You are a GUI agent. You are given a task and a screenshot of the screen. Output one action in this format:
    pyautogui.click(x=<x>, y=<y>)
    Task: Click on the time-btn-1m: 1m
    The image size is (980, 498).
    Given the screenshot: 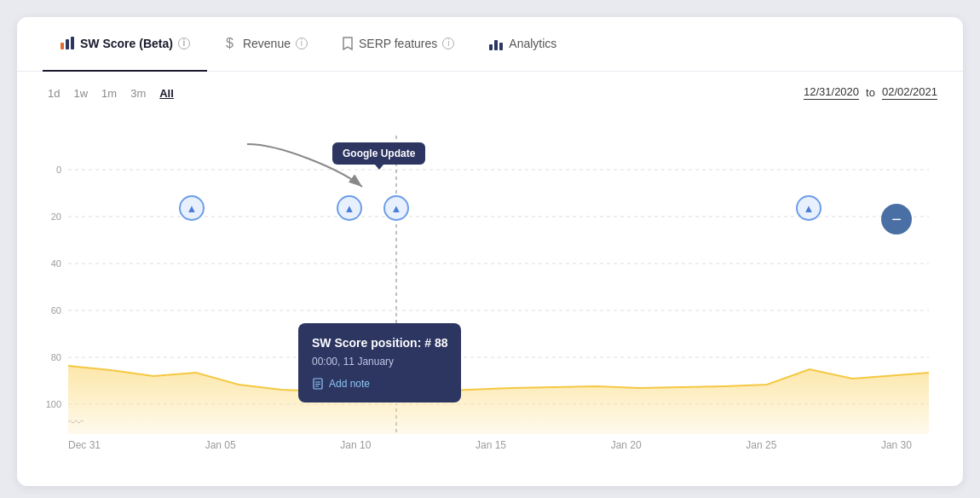 What is the action you would take?
    pyautogui.click(x=109, y=94)
    